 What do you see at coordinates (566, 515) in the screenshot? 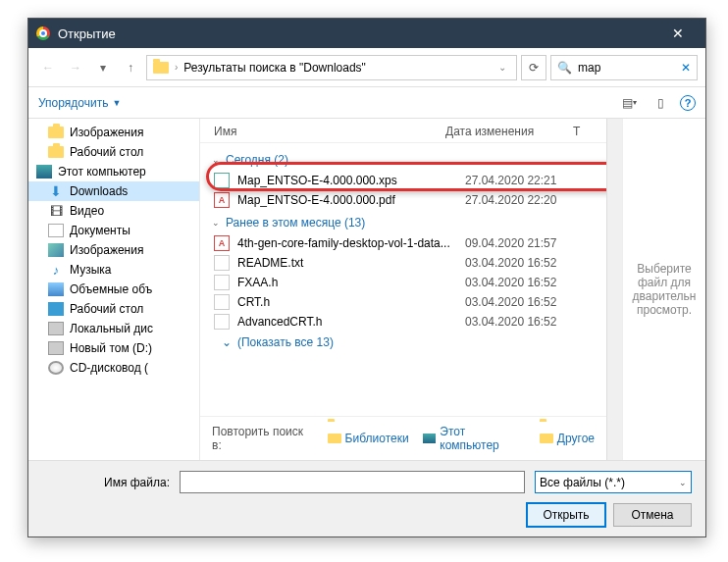
I see `open-button: Открыть` at bounding box center [566, 515].